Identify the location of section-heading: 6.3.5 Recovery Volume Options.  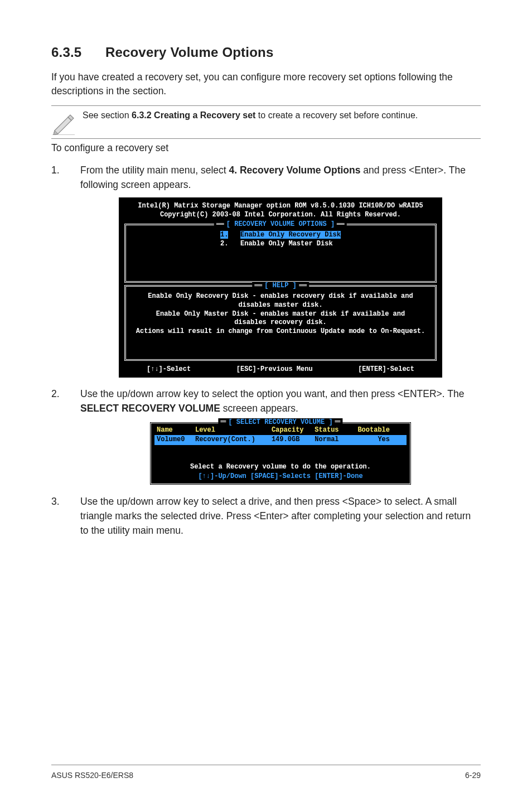
(266, 52).